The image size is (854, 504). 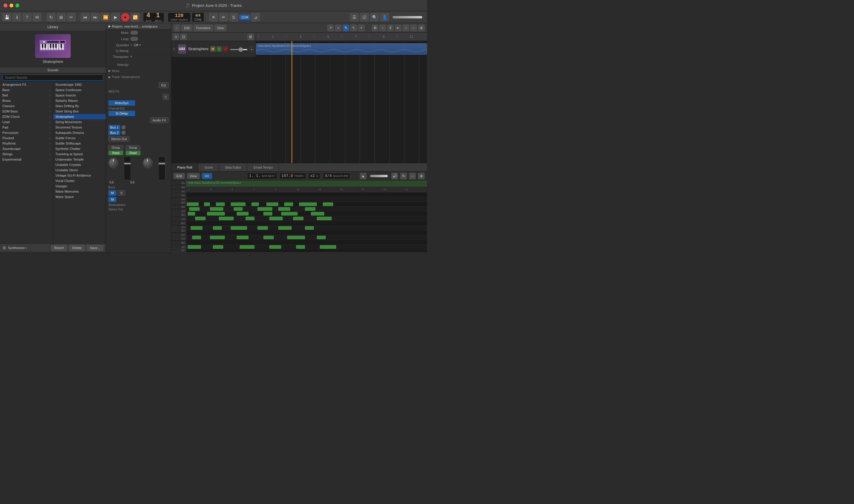 I want to click on piano-key: A3, so click(x=179, y=219).